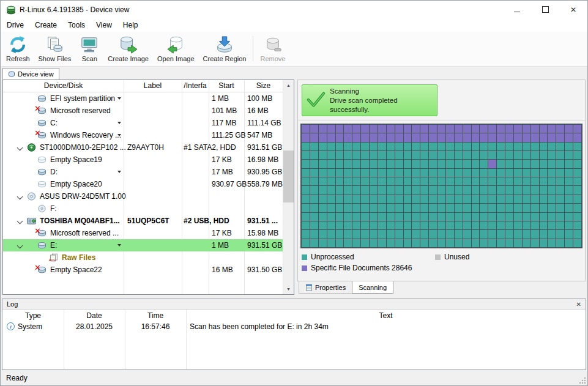 Image resolution: width=588 pixels, height=386 pixels. I want to click on open-image-button: Open Image, so click(176, 49).